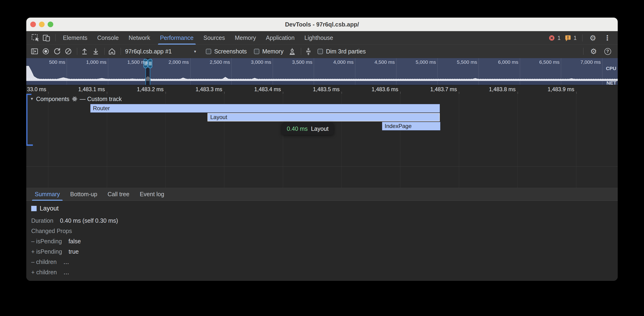 This screenshot has width=644, height=316. Describe the element at coordinates (324, 262) in the screenshot. I see `summary-row: – children …` at that location.